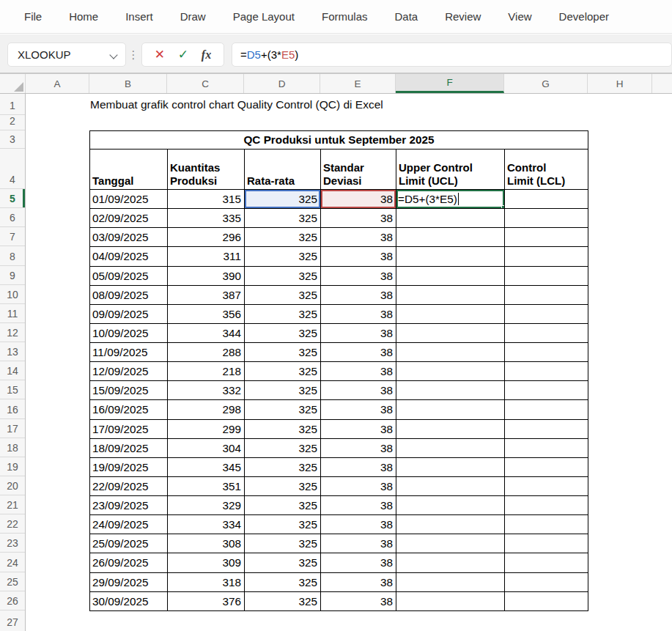  What do you see at coordinates (129, 449) in the screenshot?
I see `date-cell: 18/09/2025` at bounding box center [129, 449].